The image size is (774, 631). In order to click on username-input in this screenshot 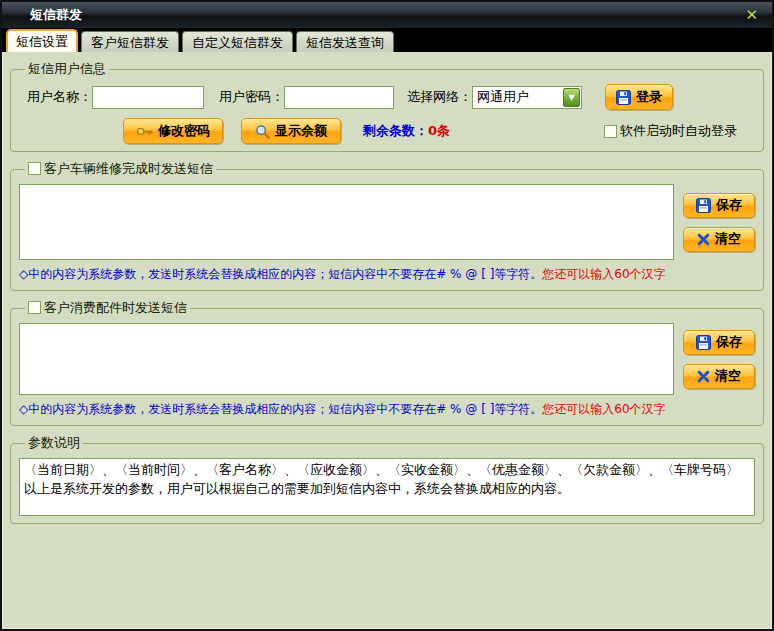, I will do `click(148, 98)`.